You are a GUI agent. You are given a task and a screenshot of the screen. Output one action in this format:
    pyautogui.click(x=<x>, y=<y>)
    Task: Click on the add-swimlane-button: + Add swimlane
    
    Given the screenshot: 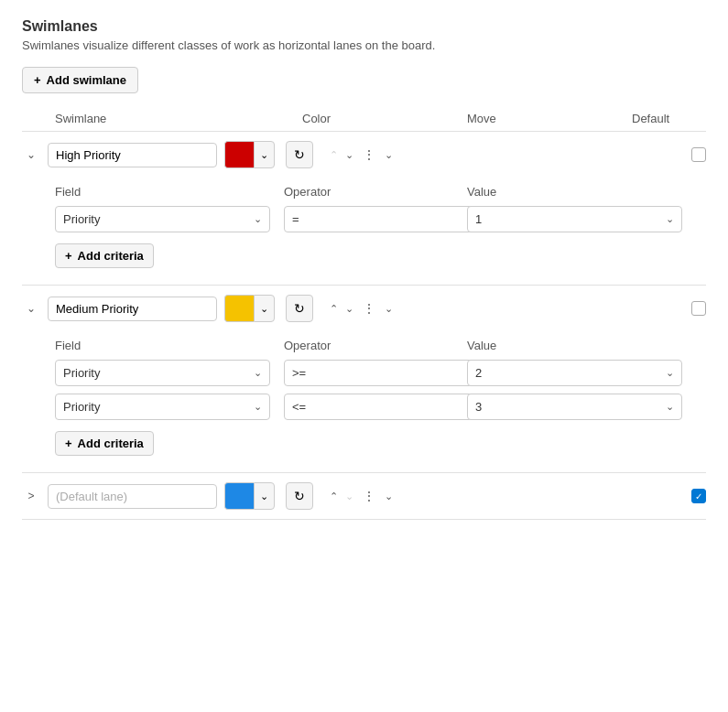 What is the action you would take?
    pyautogui.click(x=81, y=81)
    